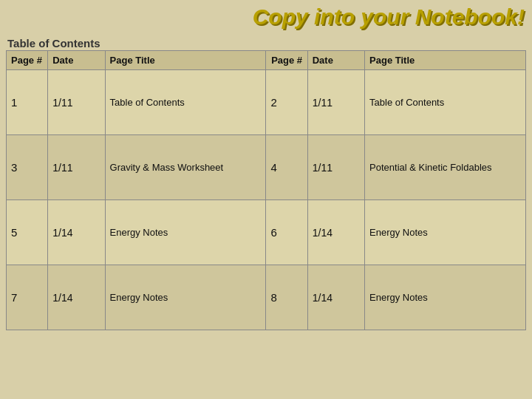 This screenshot has height=399, width=532. Describe the element at coordinates (446, 168) in the screenshot. I see `title2-cell: Potential & Kinetic Foldables` at that location.